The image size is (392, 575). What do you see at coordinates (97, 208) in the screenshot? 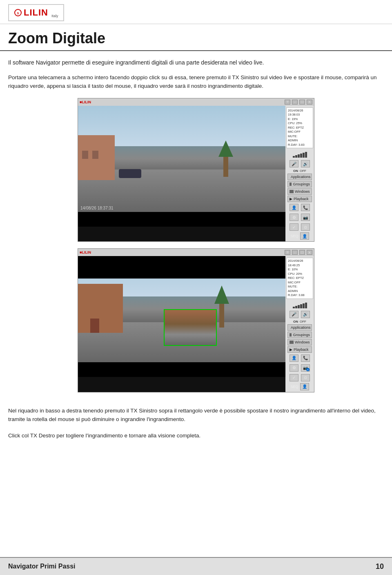
I see `cam-watermark1: 14/08/26 18:37:31` at bounding box center [97, 208].